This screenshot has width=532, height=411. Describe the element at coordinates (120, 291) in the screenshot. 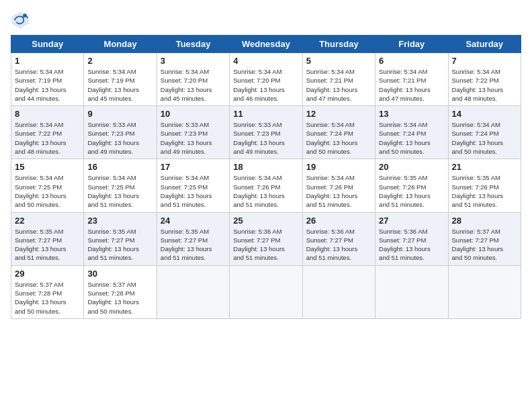

I see `calendar-day-cell: 30Sunrise: 5:37 AM Sunset: 7:28 PM Dayli…` at that location.